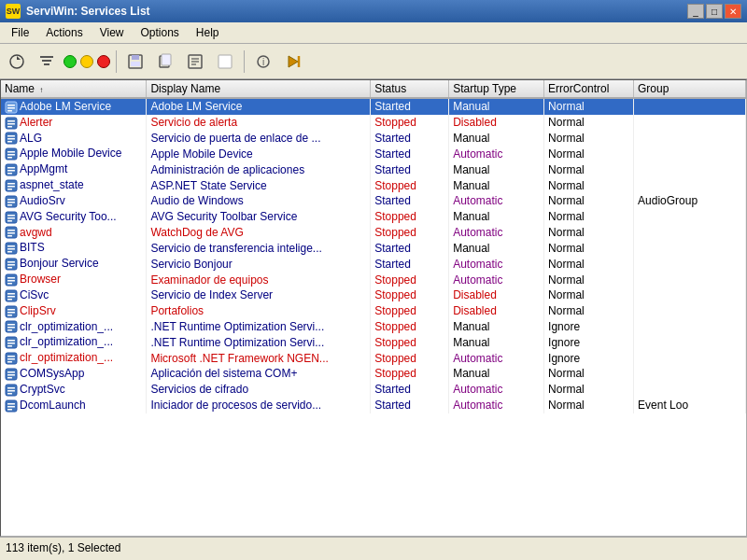  I want to click on maximize-button: □, so click(714, 11).